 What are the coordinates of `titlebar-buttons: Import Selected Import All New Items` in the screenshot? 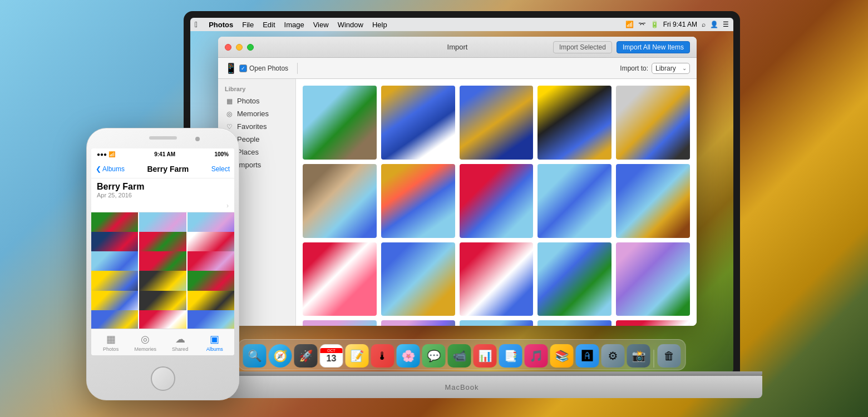 It's located at (622, 47).